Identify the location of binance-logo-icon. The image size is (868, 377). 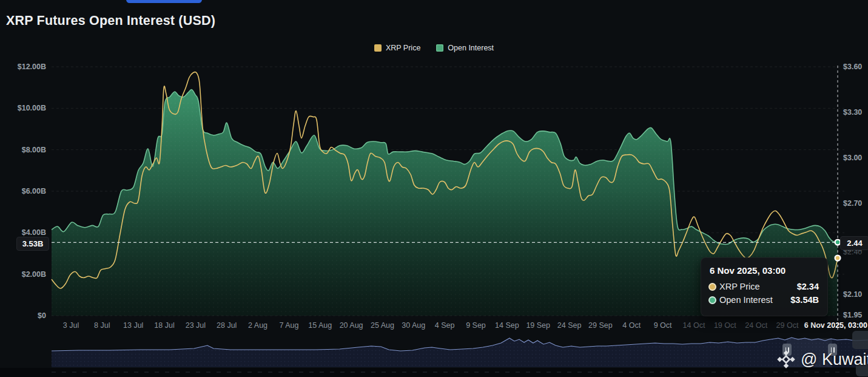
(786, 359).